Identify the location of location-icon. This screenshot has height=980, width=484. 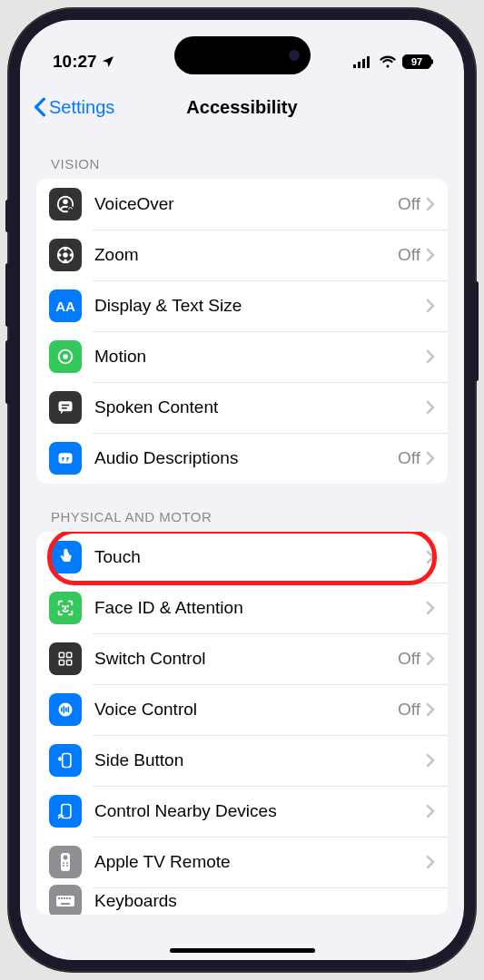
(108, 62).